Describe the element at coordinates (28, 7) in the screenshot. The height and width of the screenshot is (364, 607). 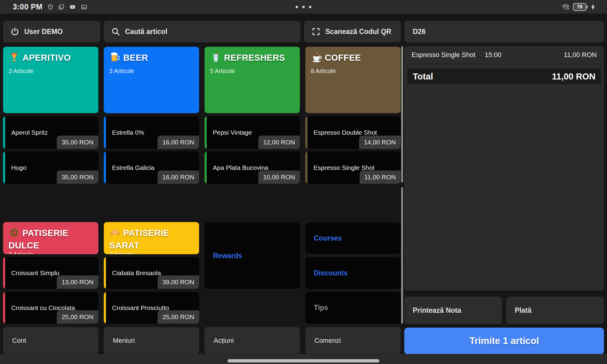
I see `clock: 3:00 PM` at that location.